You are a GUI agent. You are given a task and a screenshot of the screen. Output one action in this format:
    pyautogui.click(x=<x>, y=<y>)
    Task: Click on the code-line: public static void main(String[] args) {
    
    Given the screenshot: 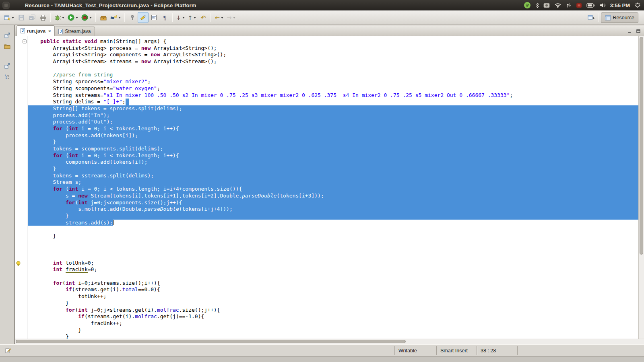 What is the action you would take?
    pyautogui.click(x=333, y=42)
    